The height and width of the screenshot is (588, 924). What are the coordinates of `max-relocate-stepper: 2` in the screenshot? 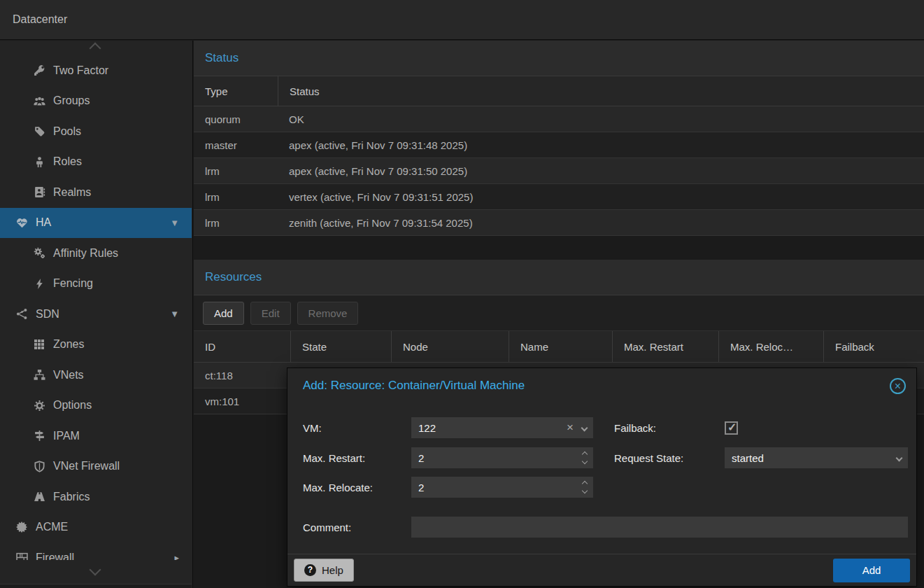 It's located at (502, 487).